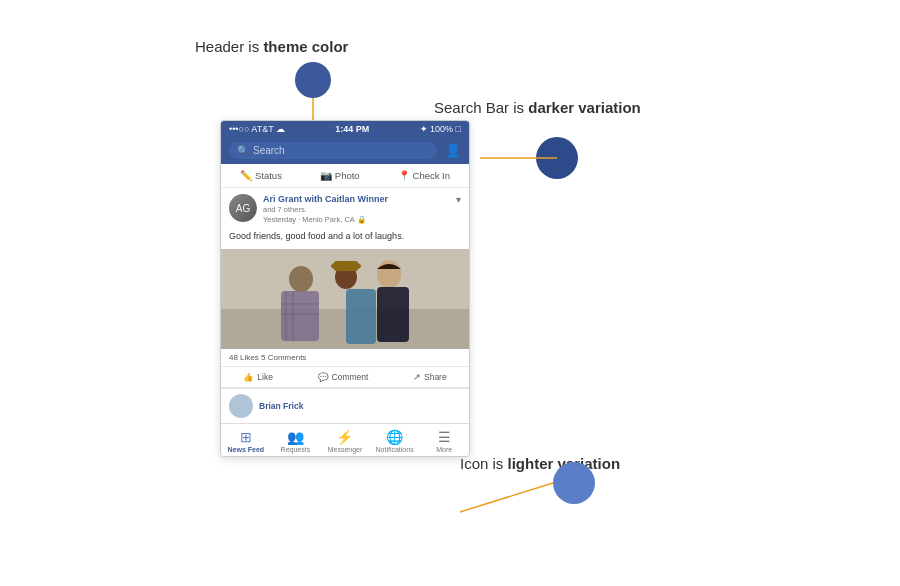  What do you see at coordinates (348, 176) in the screenshot?
I see `photo-label: Photo` at bounding box center [348, 176].